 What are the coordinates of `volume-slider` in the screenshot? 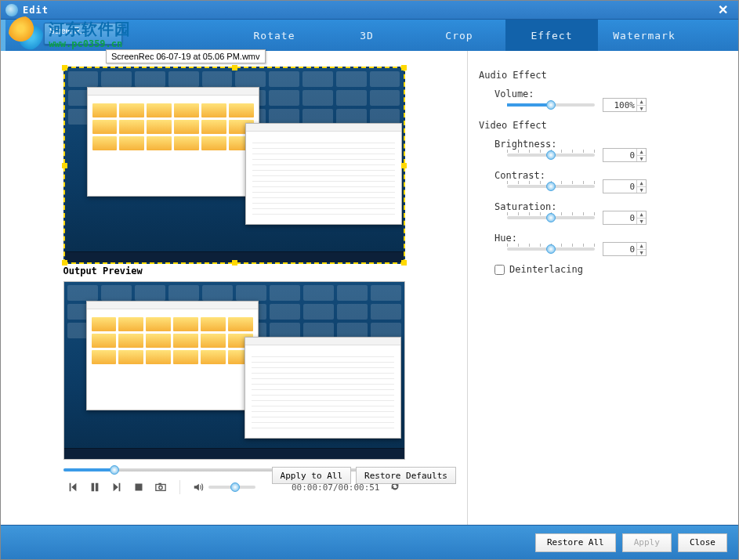 It's located at (551, 105).